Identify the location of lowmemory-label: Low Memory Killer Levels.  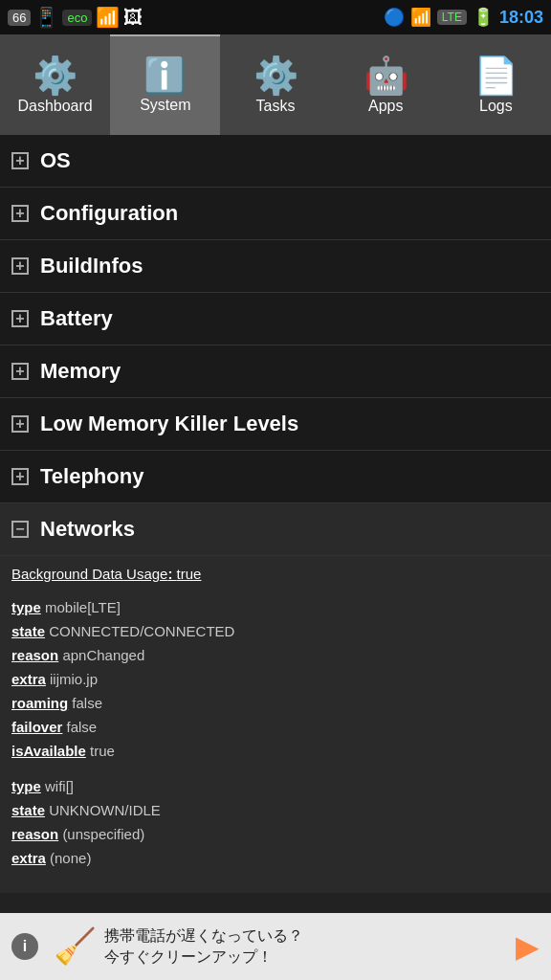
(169, 424).